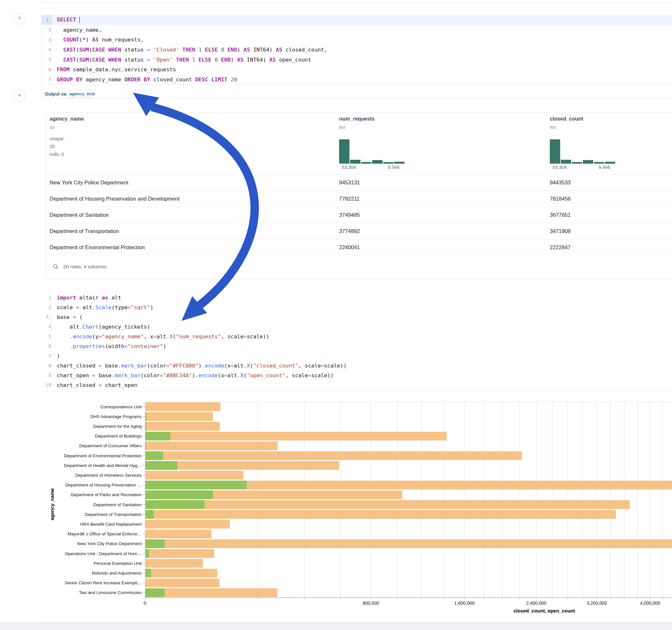  I want to click on code-text: chart_closed + chart_open, so click(95, 385).